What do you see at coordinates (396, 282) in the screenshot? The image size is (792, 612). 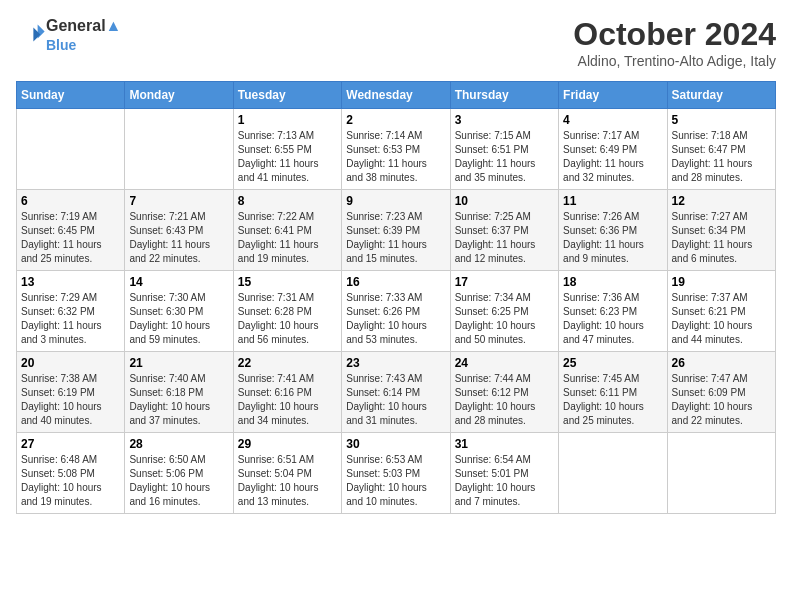 I see `day-number: 16` at bounding box center [396, 282].